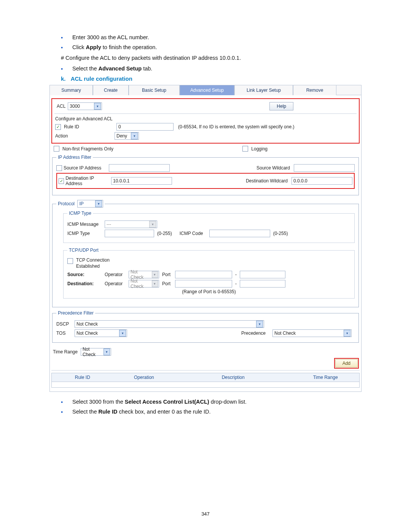 The image size is (411, 532). What do you see at coordinates (207, 90) in the screenshot?
I see `tab-advanced-setup: Advanced Setup` at bounding box center [207, 90].